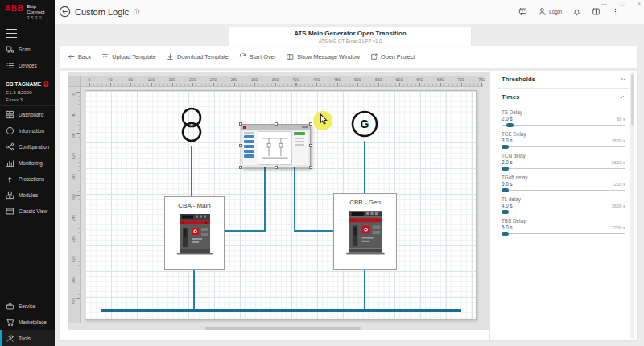 Image resolution: width=644 pixels, height=346 pixels. What do you see at coordinates (564, 119) in the screenshot?
I see `slider-value: 2.0 s` at bounding box center [564, 119].